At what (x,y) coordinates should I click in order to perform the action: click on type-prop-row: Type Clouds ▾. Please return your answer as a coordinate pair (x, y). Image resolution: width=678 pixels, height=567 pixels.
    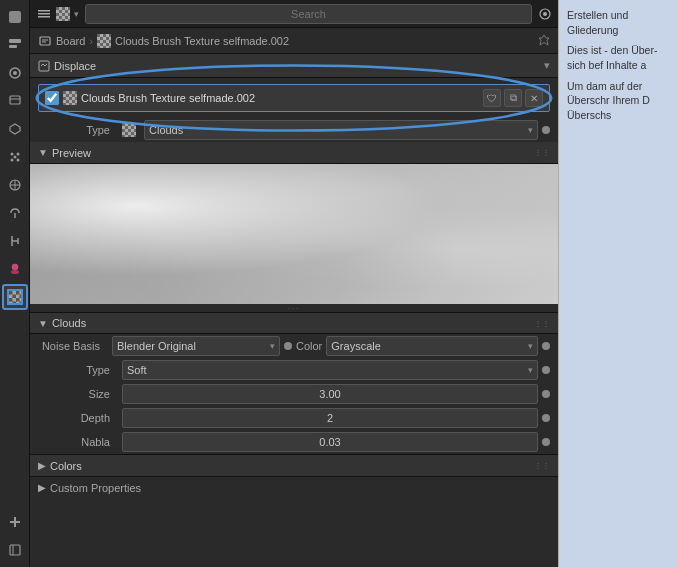
    Looking at the image, I should click on (294, 130).